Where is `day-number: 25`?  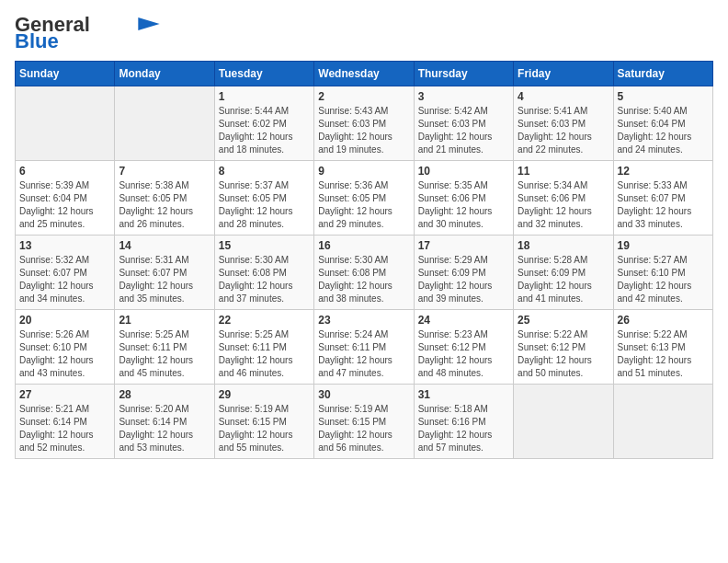 day-number: 25 is located at coordinates (563, 320).